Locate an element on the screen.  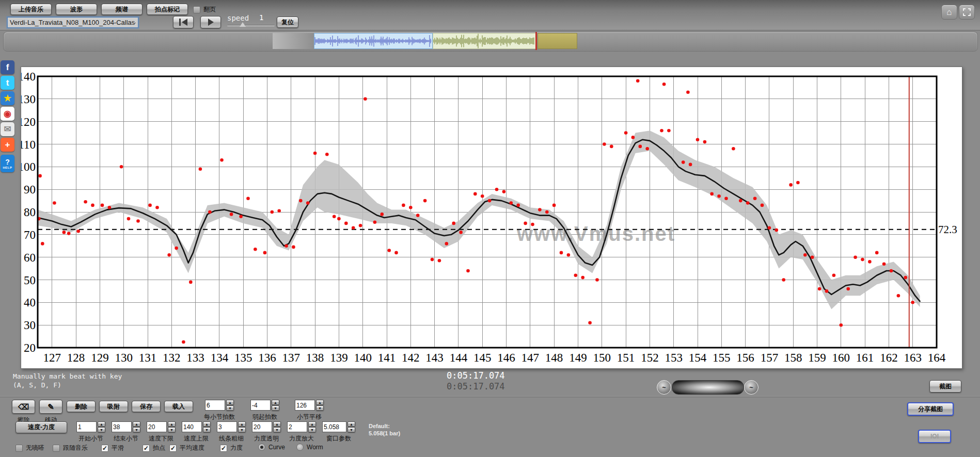
email-share-icon: ✉ is located at coordinates (7, 129).